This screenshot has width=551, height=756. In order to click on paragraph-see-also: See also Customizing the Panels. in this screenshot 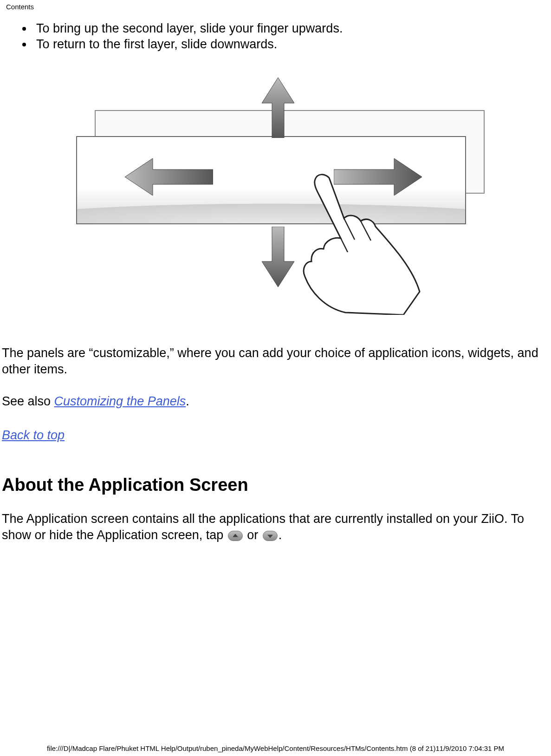, I will do `click(276, 401)`.